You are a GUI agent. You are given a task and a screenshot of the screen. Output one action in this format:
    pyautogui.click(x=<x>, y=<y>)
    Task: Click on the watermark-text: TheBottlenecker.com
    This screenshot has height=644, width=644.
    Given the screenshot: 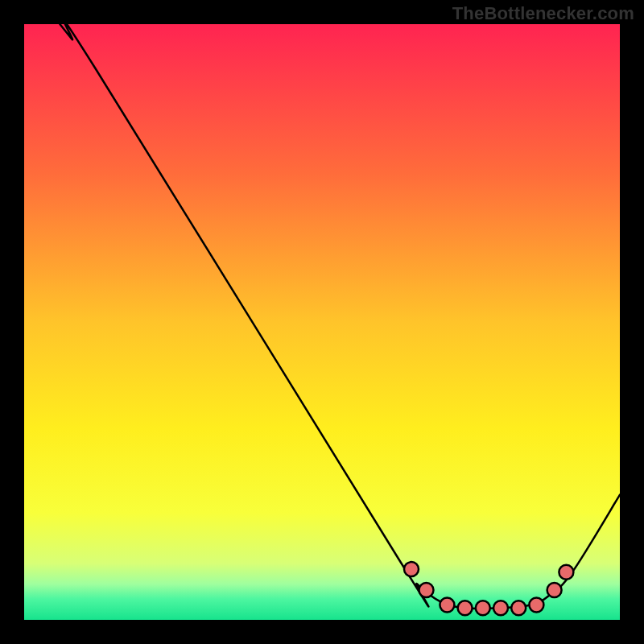 What is the action you would take?
    pyautogui.click(x=543, y=14)
    